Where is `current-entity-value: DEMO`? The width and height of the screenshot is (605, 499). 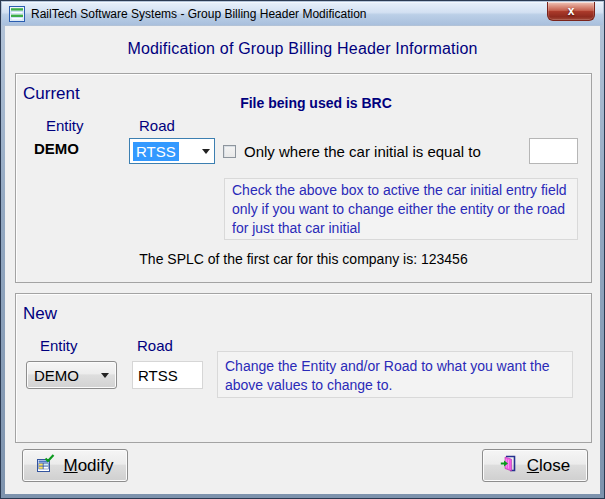
current-entity-value: DEMO is located at coordinates (56, 148).